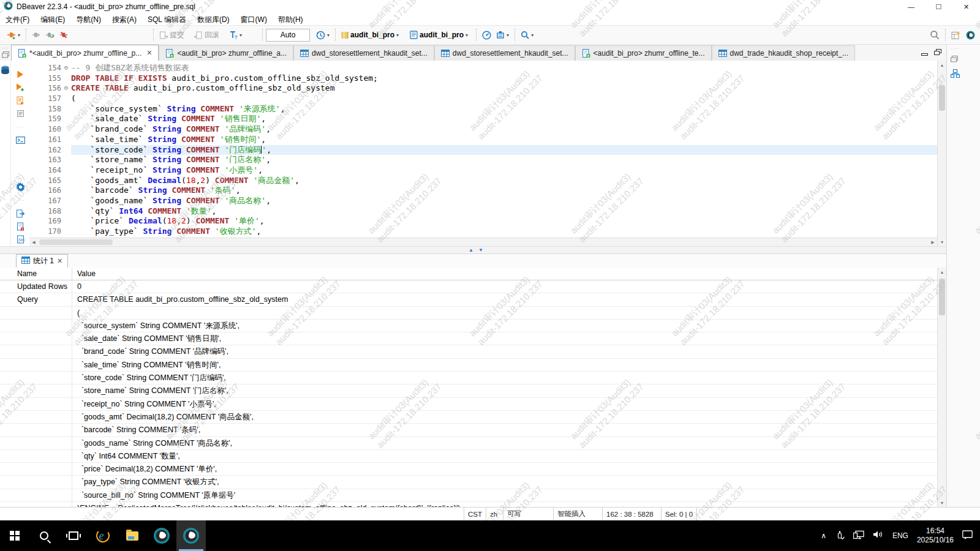 This screenshot has width=980, height=551. Describe the element at coordinates (483, 242) in the screenshot. I see `editor-horizontal-scrollbar: ◀ ▶` at that location.